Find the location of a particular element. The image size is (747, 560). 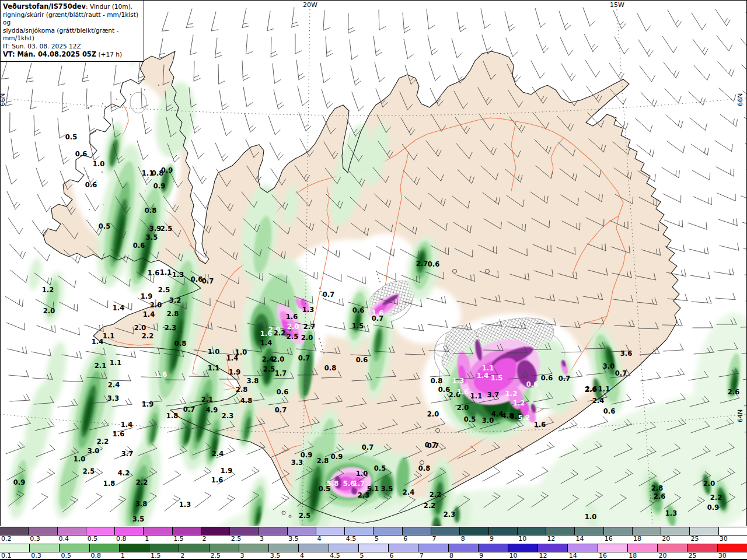

colorbar-tick-label: 1.5 is located at coordinates (179, 539).